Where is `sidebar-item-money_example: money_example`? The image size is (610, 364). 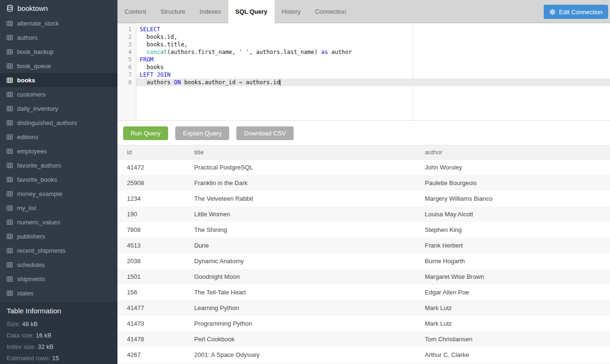 sidebar-item-money_example: money_example is located at coordinates (59, 194).